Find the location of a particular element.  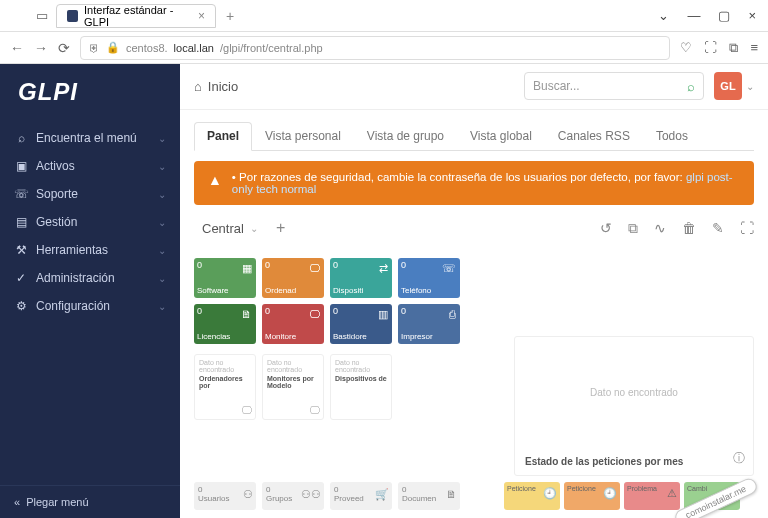

url-bar: ⛨ 🔒 centos8.local.lan/glpi/front/central… is located at coordinates (375, 48).